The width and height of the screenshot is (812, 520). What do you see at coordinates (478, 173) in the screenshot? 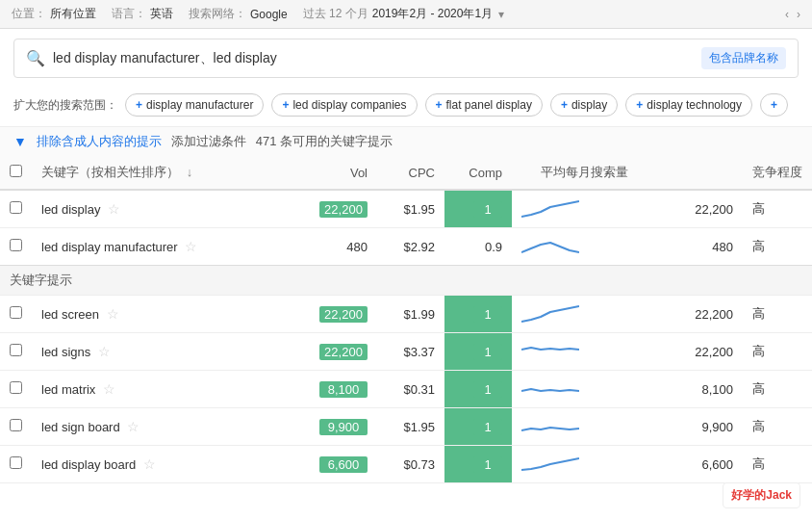
I see `th-comp: Comp` at bounding box center [478, 173].